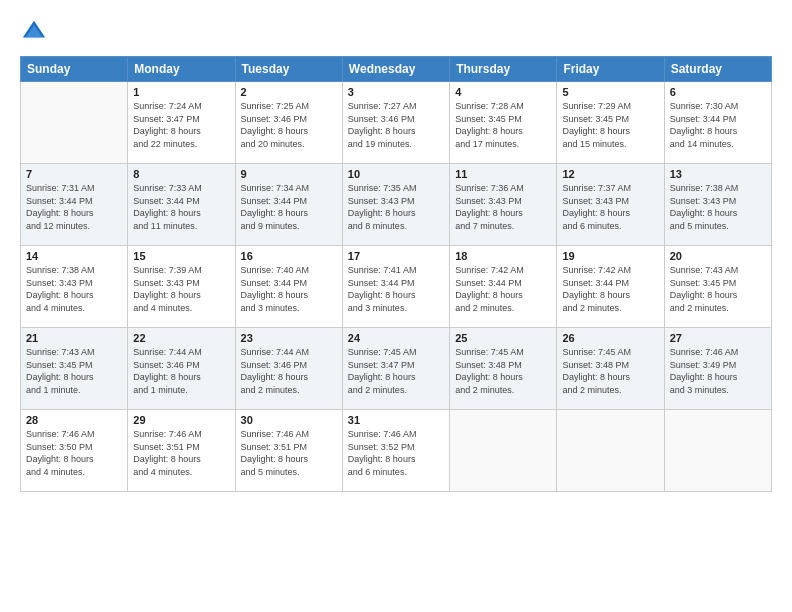 The height and width of the screenshot is (612, 792). What do you see at coordinates (396, 70) in the screenshot?
I see `weekday-header: Wednesday` at bounding box center [396, 70].